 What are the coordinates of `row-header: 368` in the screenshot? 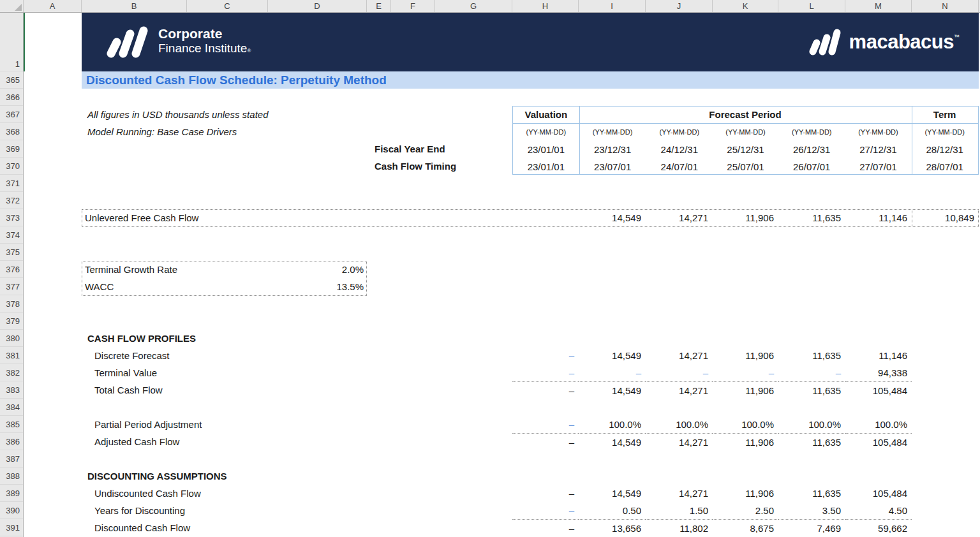 It's located at (11, 131).